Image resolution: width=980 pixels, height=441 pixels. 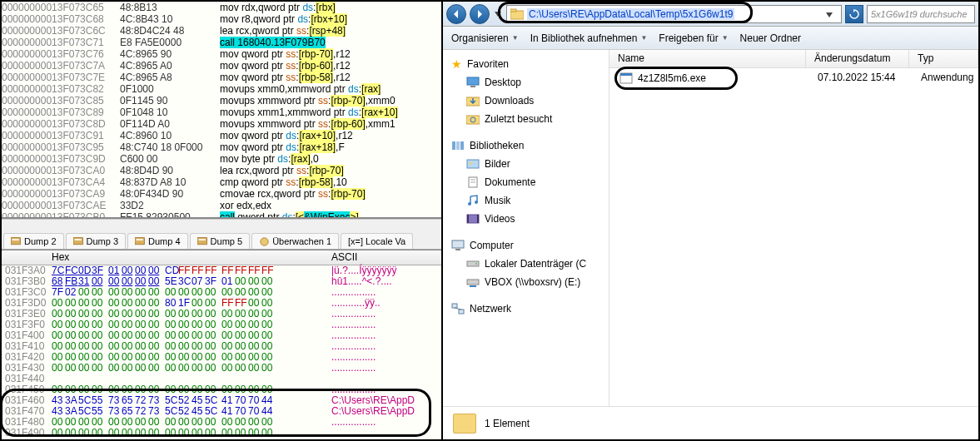 What do you see at coordinates (510, 182) in the screenshot?
I see `label: Dokumente` at bounding box center [510, 182].